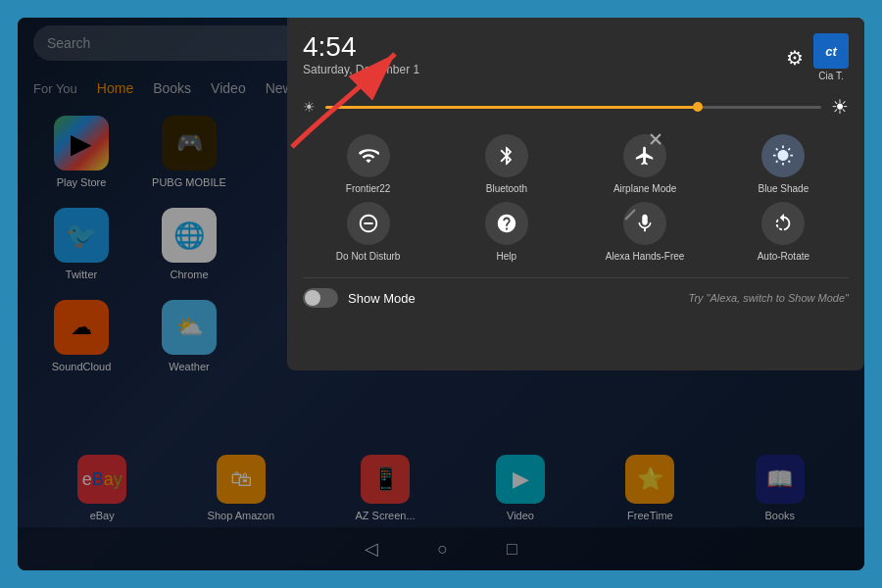 This screenshot has height=588, width=882. Describe the element at coordinates (576, 292) in the screenshot. I see `show-mode-row: Show Mode Try "Alexa, switch to Show Mod…` at that location.